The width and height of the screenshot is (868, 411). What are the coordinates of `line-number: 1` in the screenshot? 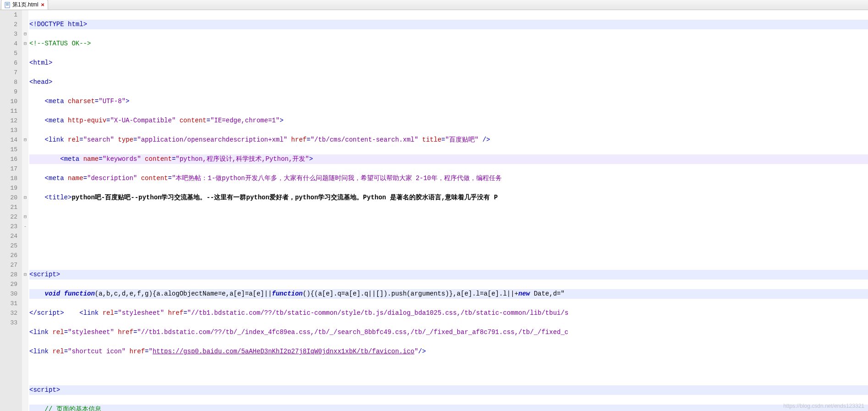 It's located at (10, 15).